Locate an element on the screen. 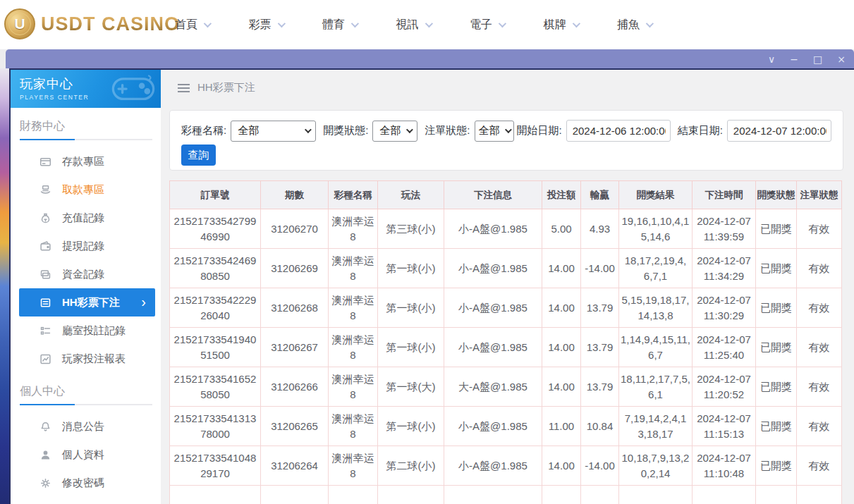 The height and width of the screenshot is (504, 854). sidebar-item: 充值記錄 is located at coordinates (86, 218).